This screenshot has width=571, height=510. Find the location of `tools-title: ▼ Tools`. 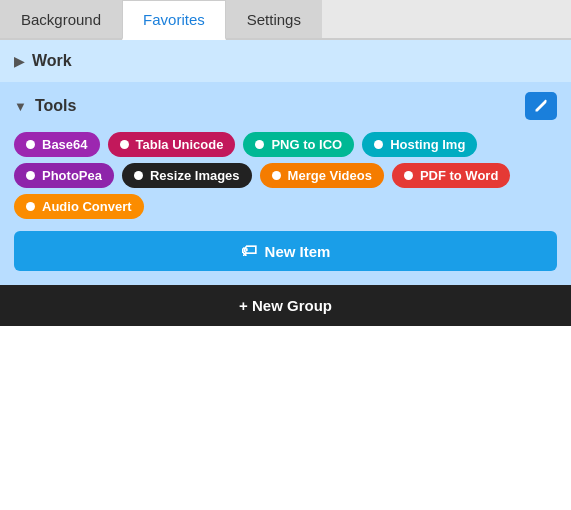

tools-title: ▼ Tools is located at coordinates (45, 106).